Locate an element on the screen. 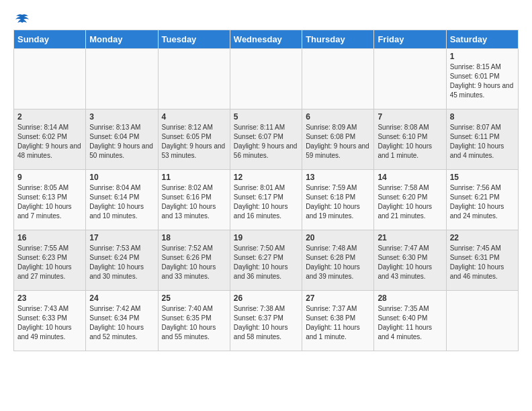 The height and width of the screenshot is (411, 532). day-number: 12 is located at coordinates (266, 177).